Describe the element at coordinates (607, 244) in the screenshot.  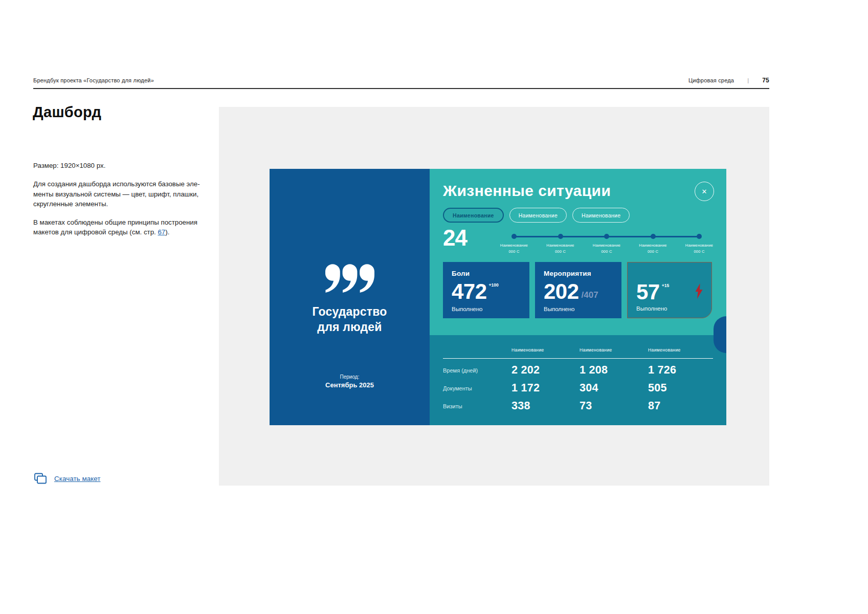
I see `timeline-stop-3: Наименование 000 С` at that location.